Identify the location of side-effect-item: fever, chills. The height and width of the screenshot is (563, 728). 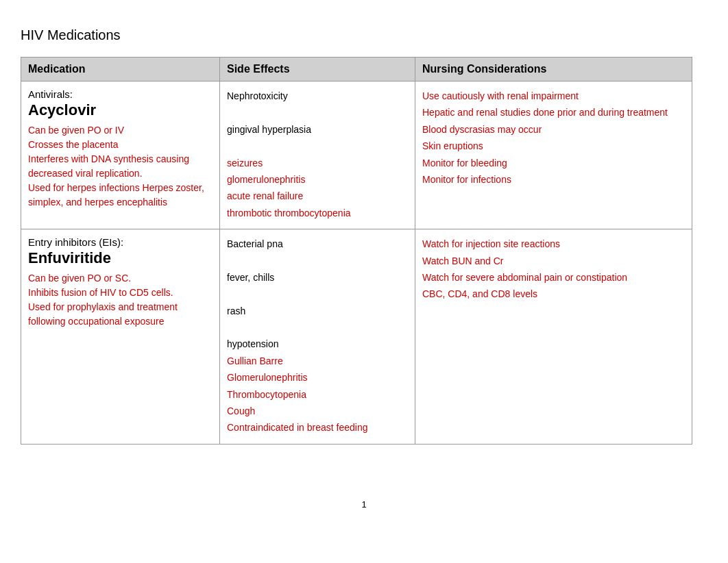
(317, 277).